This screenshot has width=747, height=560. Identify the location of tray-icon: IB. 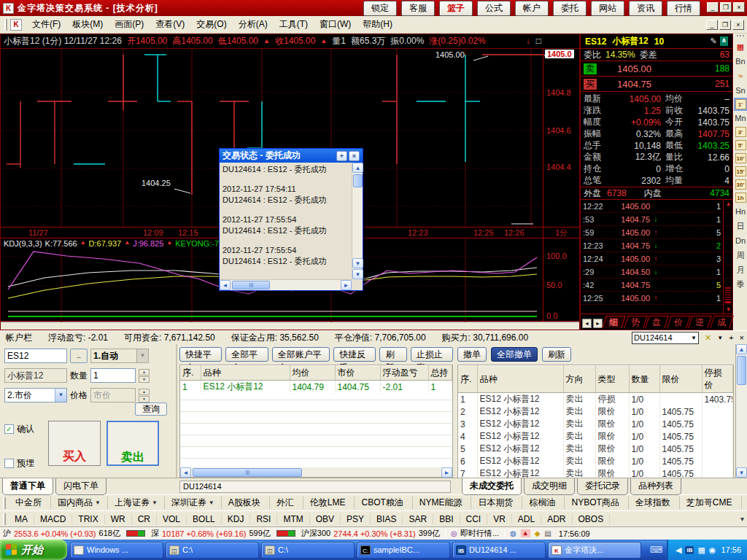
(689, 550).